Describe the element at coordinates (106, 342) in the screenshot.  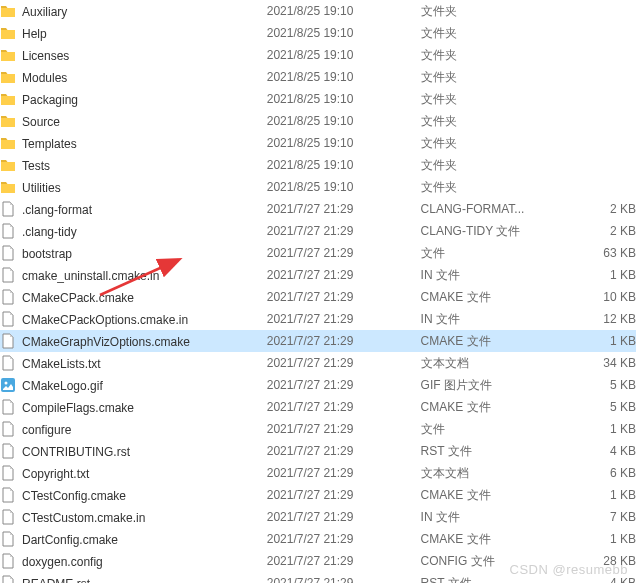
I see `file-name: CMakeGraphVizOptions.cmake` at that location.